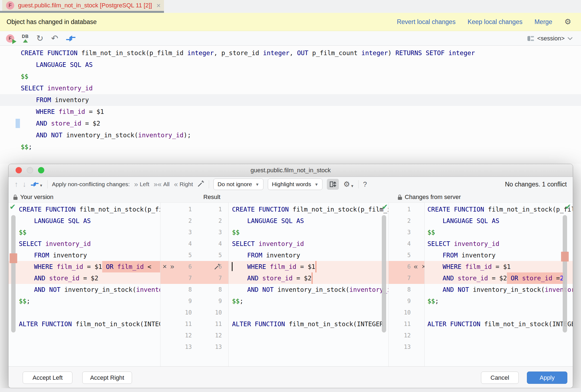 The width and height of the screenshot is (581, 392). What do you see at coordinates (309, 284) in the screenshot?
I see `result-pane: CREATE FUNCTION film_not_in_stock(p_film…` at bounding box center [309, 284].